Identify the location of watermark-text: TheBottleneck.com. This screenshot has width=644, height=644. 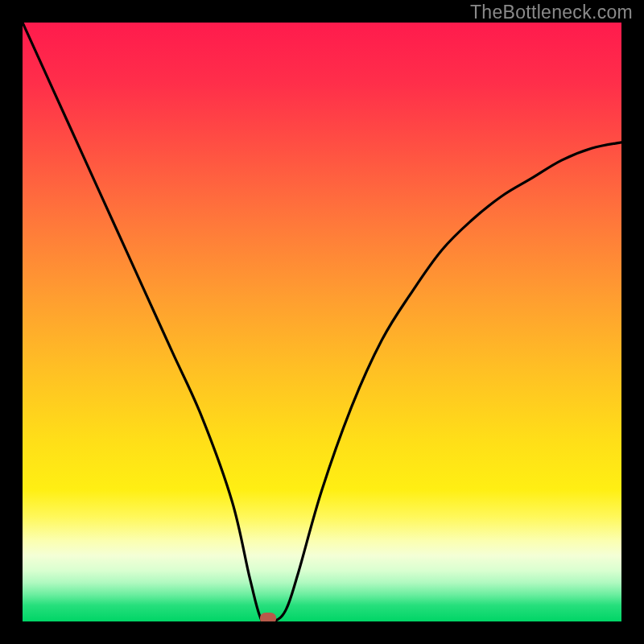
(551, 13).